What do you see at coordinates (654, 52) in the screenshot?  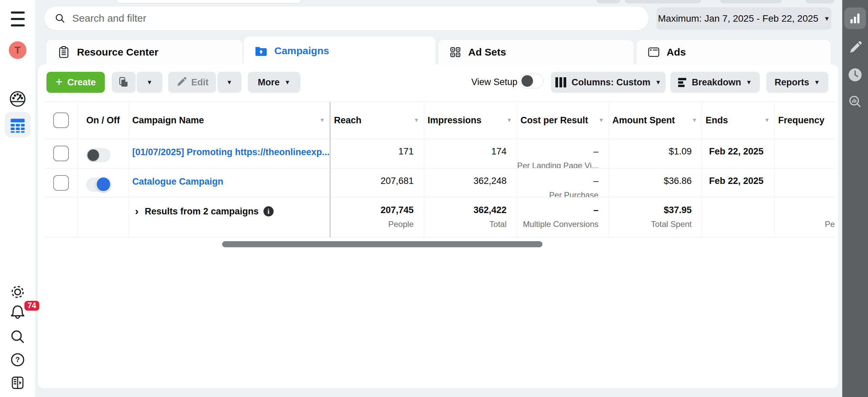 I see `ads-window-icon` at bounding box center [654, 52].